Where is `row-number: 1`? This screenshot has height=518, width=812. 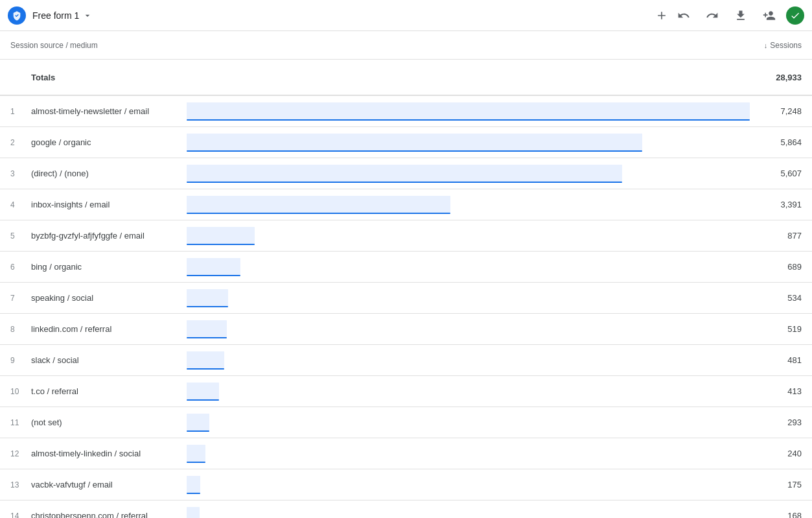
row-number: 1 is located at coordinates (21, 112).